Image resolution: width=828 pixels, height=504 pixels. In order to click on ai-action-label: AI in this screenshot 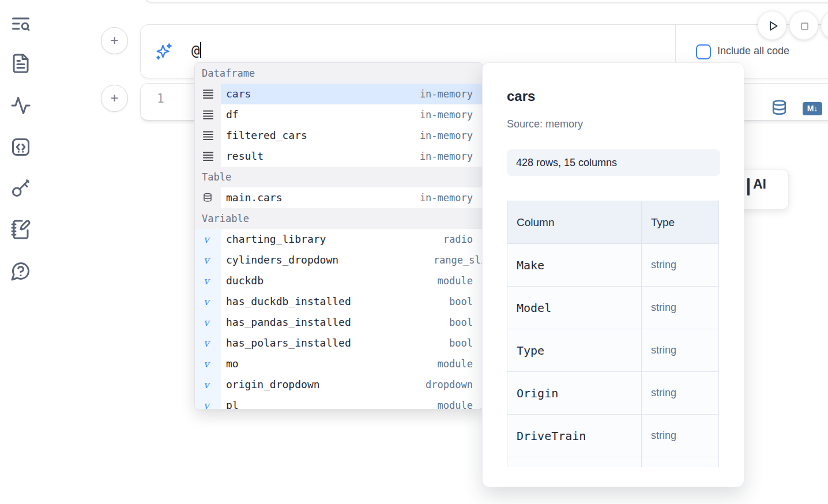, I will do `click(760, 185)`.